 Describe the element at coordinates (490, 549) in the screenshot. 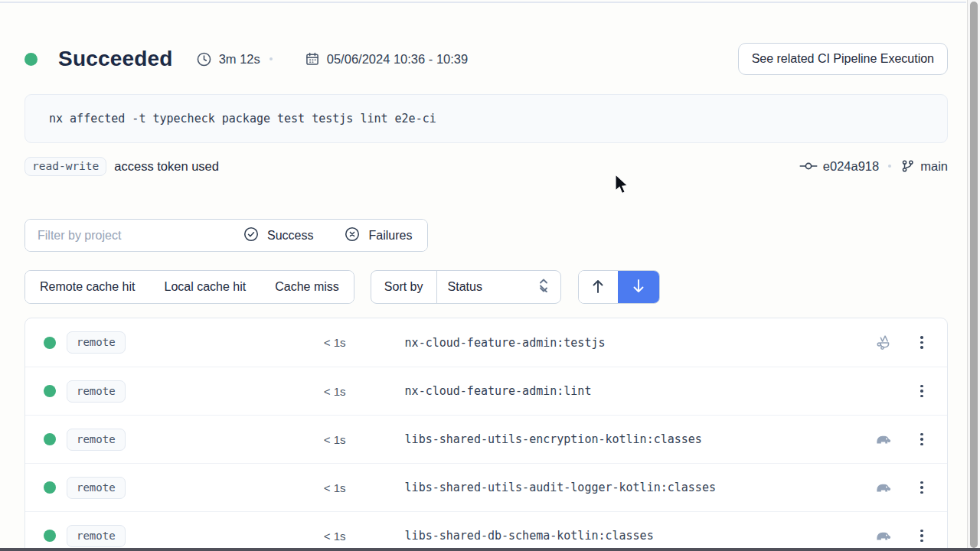

I see `screen-bottom-edge` at that location.